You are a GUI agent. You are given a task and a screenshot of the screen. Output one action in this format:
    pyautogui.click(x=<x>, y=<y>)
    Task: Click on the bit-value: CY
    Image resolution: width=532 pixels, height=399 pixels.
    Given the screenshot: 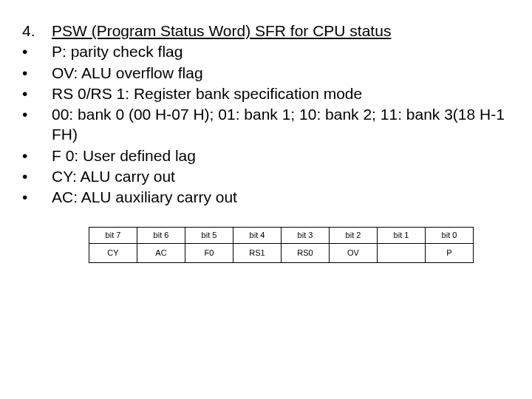 What is the action you would take?
    pyautogui.click(x=114, y=253)
    